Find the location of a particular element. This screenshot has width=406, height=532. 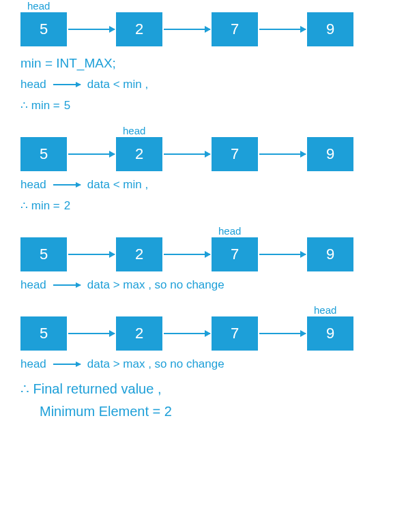

final-conclusion-line1: ∴ Final returned value , is located at coordinates (203, 389).